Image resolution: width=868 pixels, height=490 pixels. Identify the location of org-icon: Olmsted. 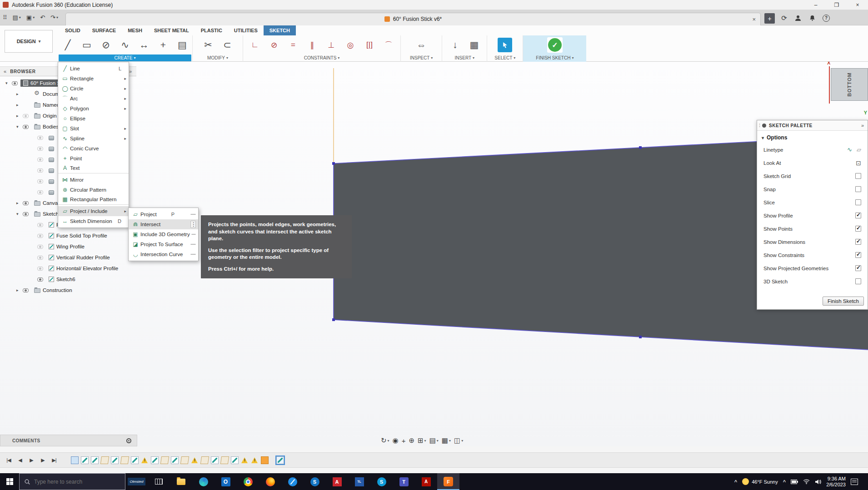
(136, 481).